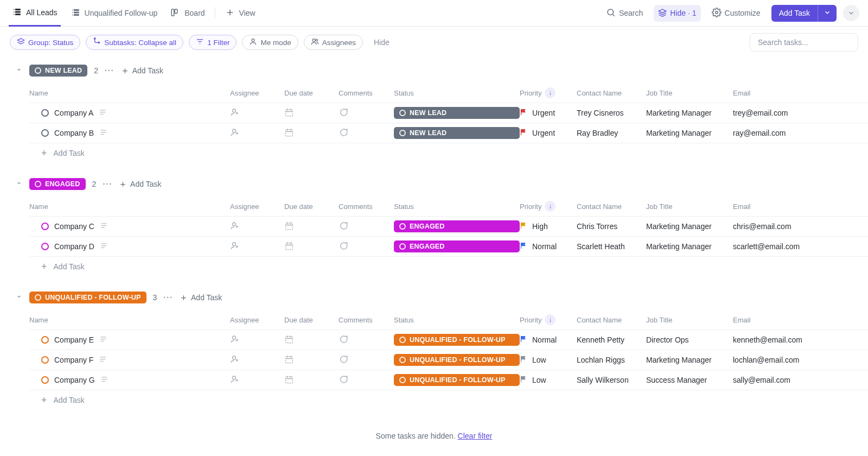 The height and width of the screenshot is (456, 868). What do you see at coordinates (548, 360) in the screenshot?
I see `priority-cell: Low` at bounding box center [548, 360].